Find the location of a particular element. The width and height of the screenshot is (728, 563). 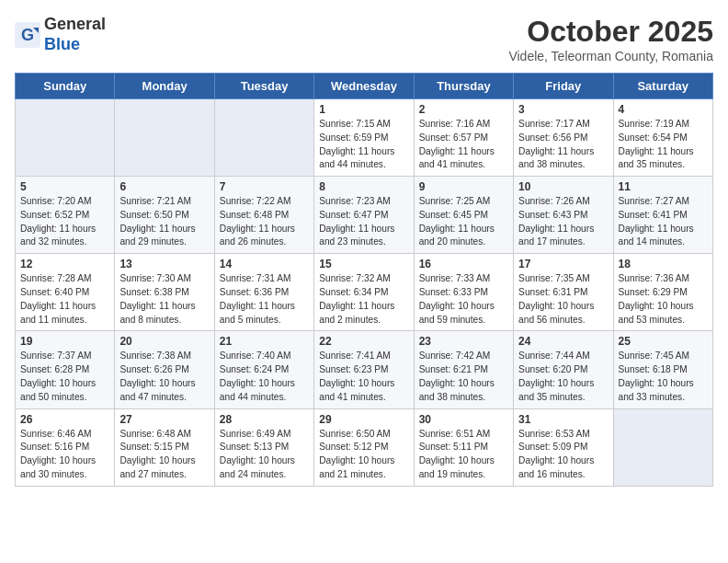

calendar-cell: 26Sunrise: 6:46 AM Sunset: 5:16 PM Dayli… is located at coordinates (65, 447).